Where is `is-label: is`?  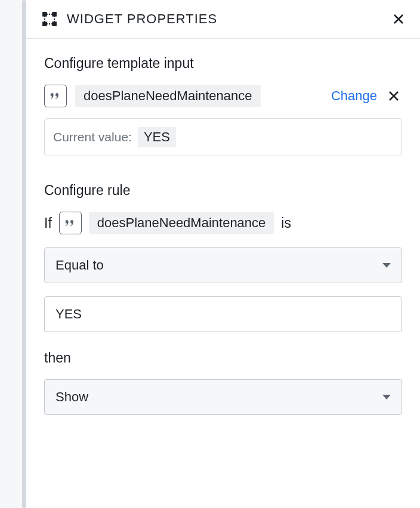
is-label: is is located at coordinates (286, 223).